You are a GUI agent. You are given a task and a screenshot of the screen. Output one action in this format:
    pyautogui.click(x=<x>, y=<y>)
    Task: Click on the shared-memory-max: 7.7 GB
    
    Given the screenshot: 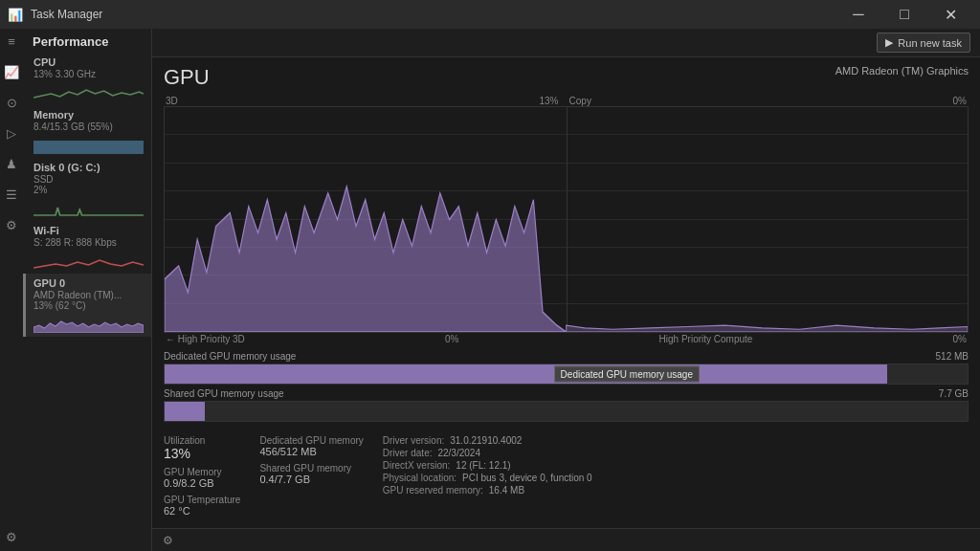 What is the action you would take?
    pyautogui.click(x=953, y=394)
    